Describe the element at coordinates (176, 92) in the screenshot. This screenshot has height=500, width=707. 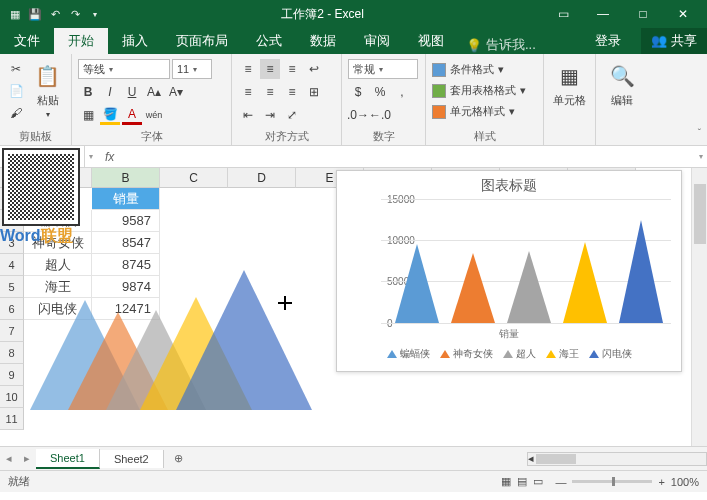
I see `shrink-font-button: A▾` at that location.